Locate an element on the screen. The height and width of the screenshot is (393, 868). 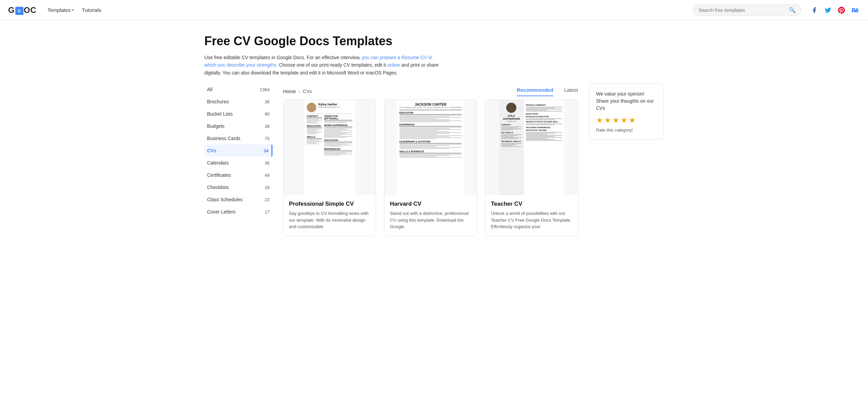
rating-label: Rate this category! is located at coordinates (626, 130).